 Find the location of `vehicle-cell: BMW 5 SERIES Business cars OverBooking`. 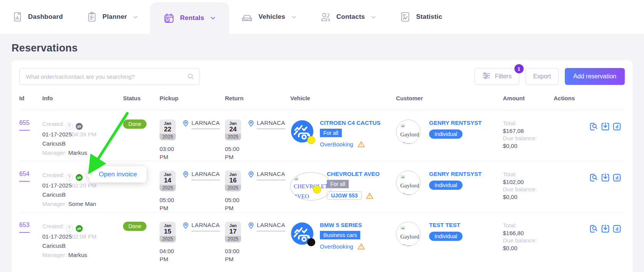

vehicle-cell: BMW 5 SERIES Business cars OverBooking is located at coordinates (343, 242).